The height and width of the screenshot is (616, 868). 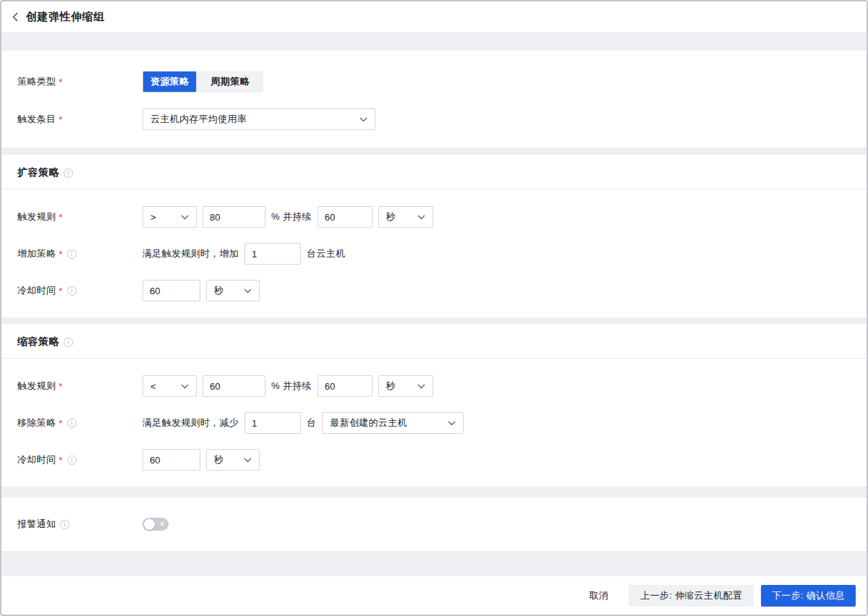 I want to click on scale-out-operator-select: >, so click(x=169, y=217).